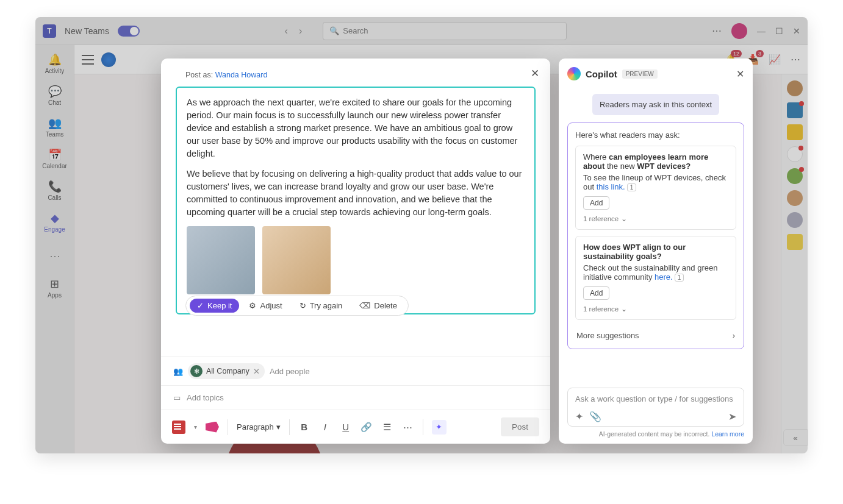 This screenshot has width=843, height=504. What do you see at coordinates (356, 427) in the screenshot?
I see `compose-toolbar: ▾ Paragraph▾ B I U 🔗 ☰ ⋯ ✦ Post` at bounding box center [356, 427].